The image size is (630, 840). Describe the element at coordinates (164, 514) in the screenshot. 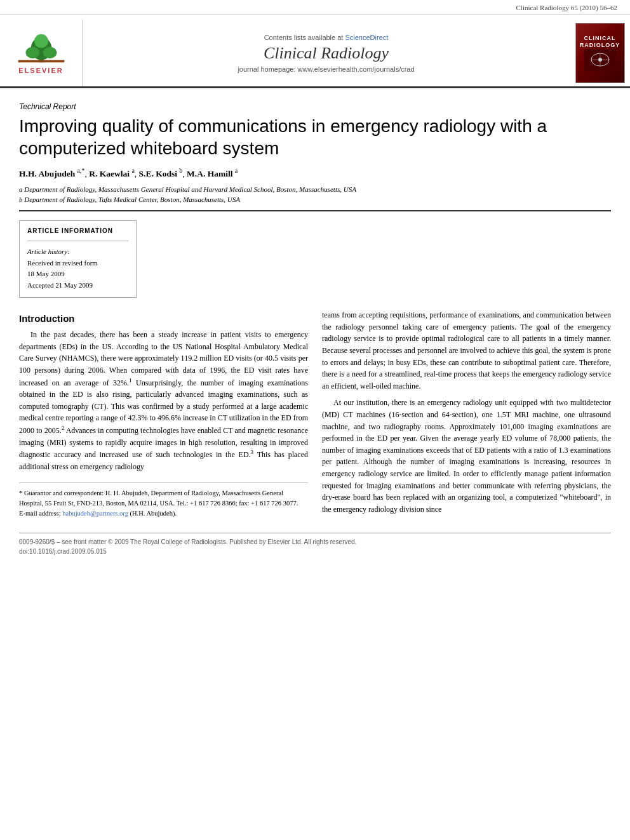

I see `footnote-email: E-mail address: habujudeh@partners.org (…` at that location.